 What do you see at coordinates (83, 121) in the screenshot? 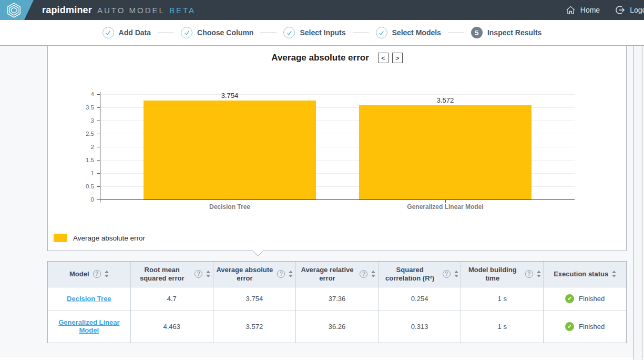
I see `y-tick-label: 3` at bounding box center [83, 121].